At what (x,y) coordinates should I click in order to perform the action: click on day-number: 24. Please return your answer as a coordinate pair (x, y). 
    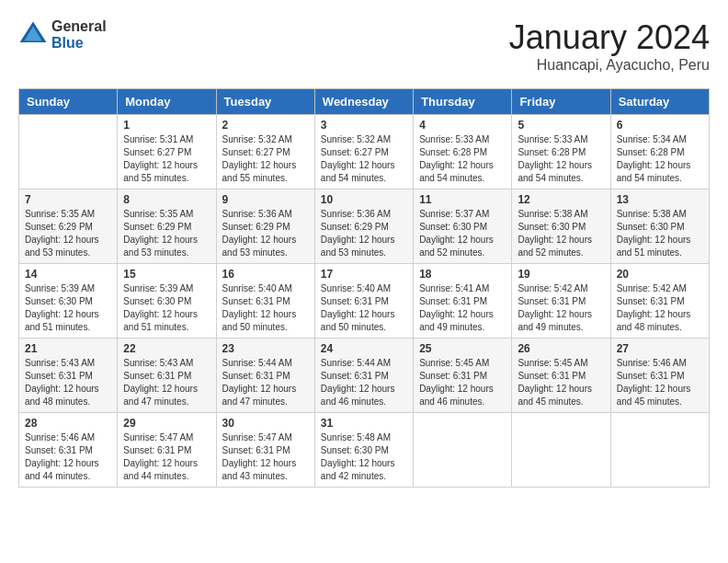
    Looking at the image, I should click on (364, 349).